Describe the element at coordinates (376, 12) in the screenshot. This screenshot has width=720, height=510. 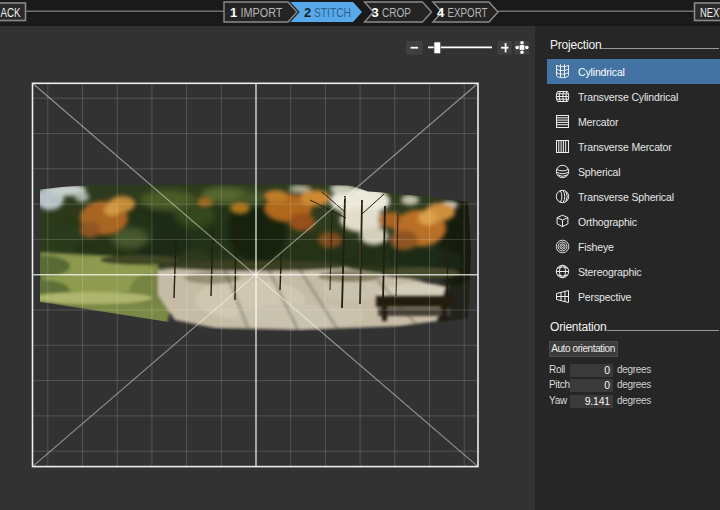
I see `svg-text: 3` at that location.